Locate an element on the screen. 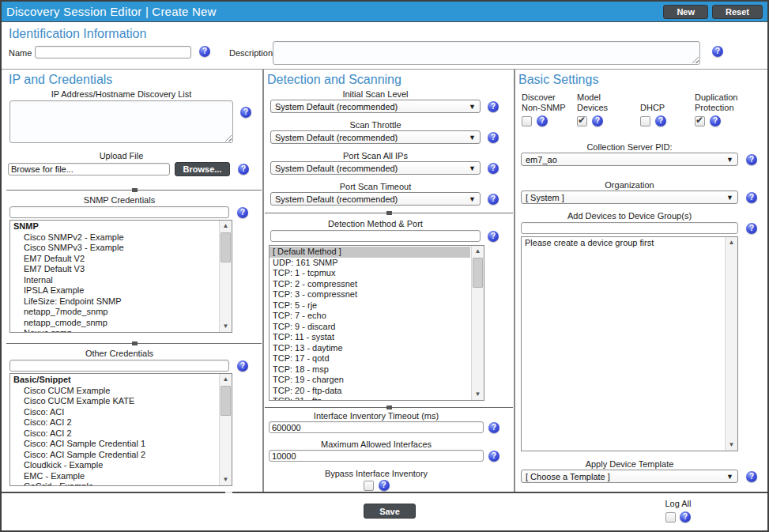  list-item: Cisco: ACI Sample Credential 2 is located at coordinates (114, 455).